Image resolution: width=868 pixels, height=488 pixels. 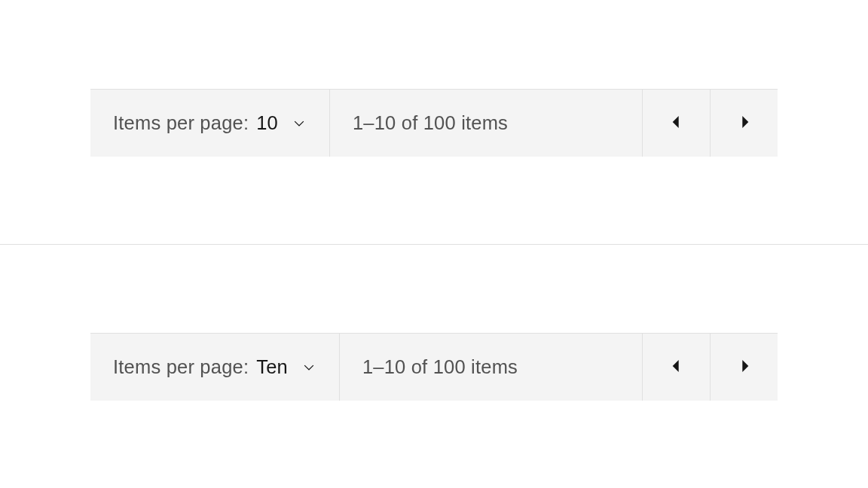 I want to click on items-per-page-section: Items per page: Ten, so click(x=215, y=368).